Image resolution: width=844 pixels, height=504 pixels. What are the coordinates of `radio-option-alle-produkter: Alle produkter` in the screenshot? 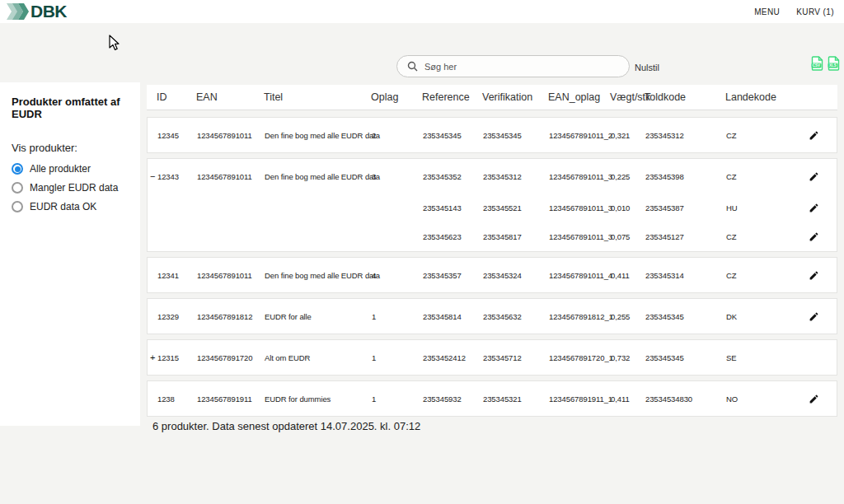 It's located at (70, 169).